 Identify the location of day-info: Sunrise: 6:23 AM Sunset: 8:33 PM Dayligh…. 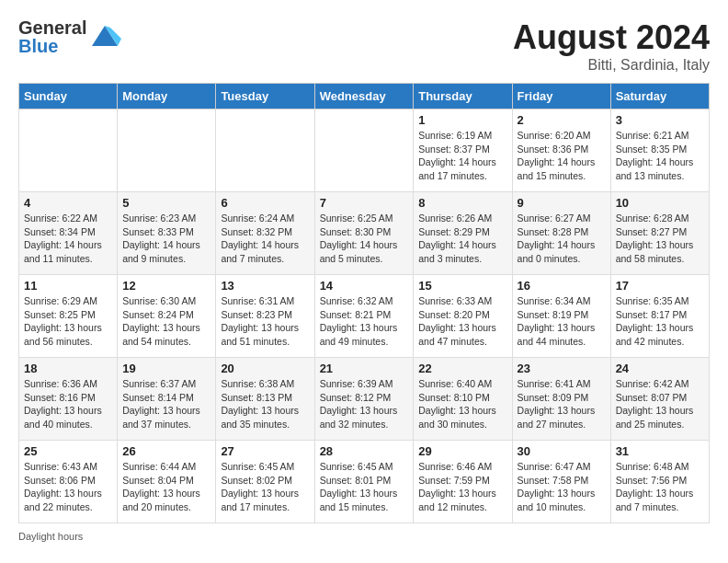
(166, 239).